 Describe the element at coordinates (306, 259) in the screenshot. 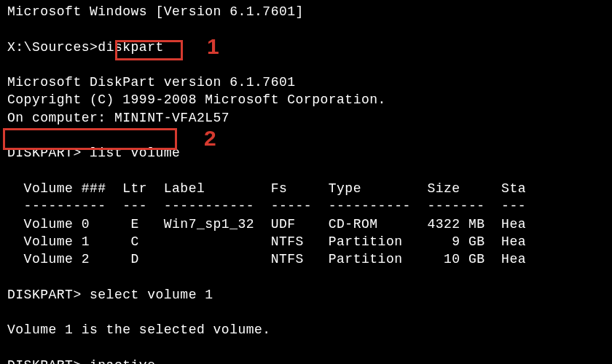

I see `table-row: Volume 2 D NTFS Partition 10 GB Hea` at that location.